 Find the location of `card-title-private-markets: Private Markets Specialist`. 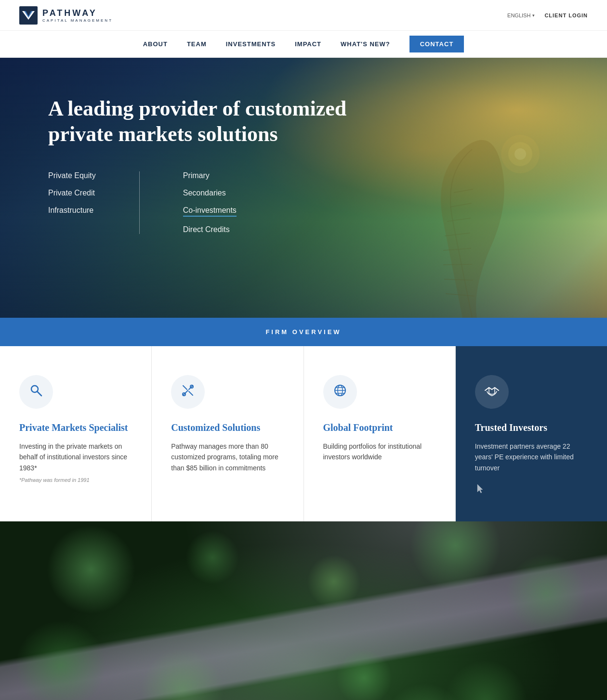

card-title-private-markets: Private Markets Specialist is located at coordinates (74, 428).